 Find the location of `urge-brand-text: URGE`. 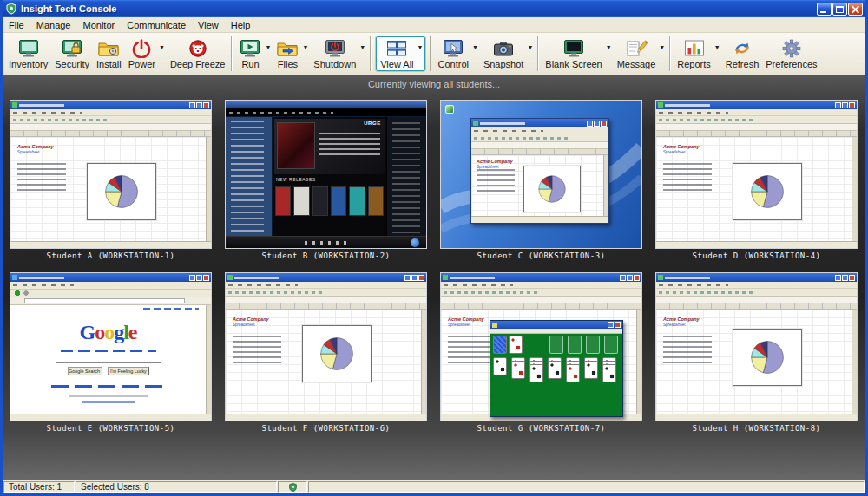

urge-brand-text: URGE is located at coordinates (372, 123).